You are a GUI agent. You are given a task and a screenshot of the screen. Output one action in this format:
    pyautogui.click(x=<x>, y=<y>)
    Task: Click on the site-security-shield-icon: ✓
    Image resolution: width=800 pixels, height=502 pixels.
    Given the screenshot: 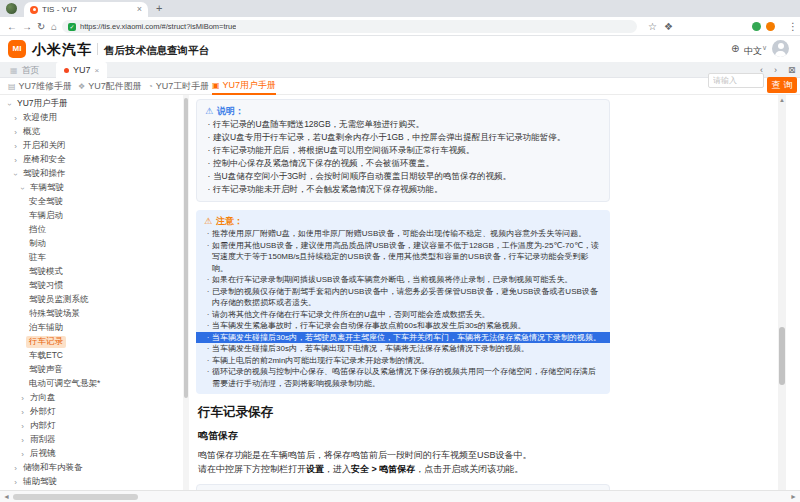 What is the action you would take?
    pyautogui.click(x=72, y=27)
    